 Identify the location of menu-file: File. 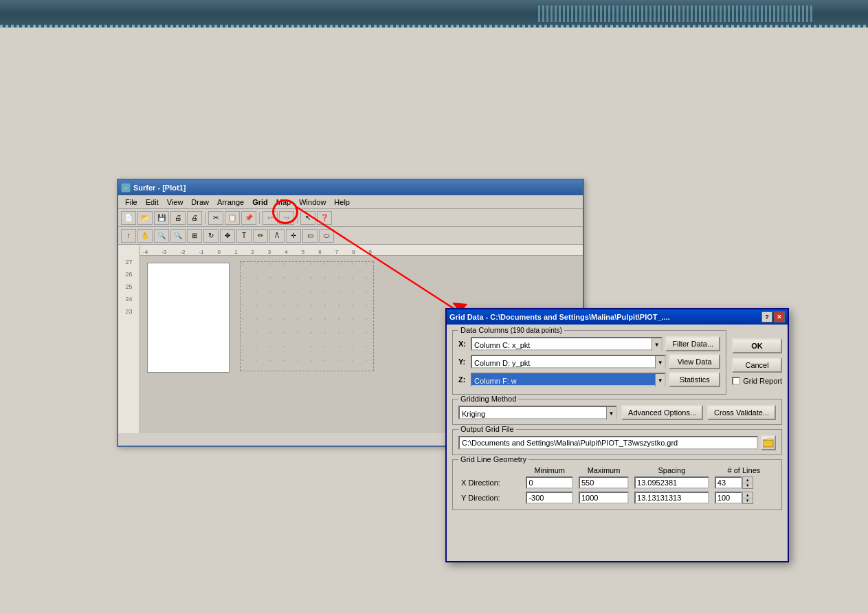
(131, 202).